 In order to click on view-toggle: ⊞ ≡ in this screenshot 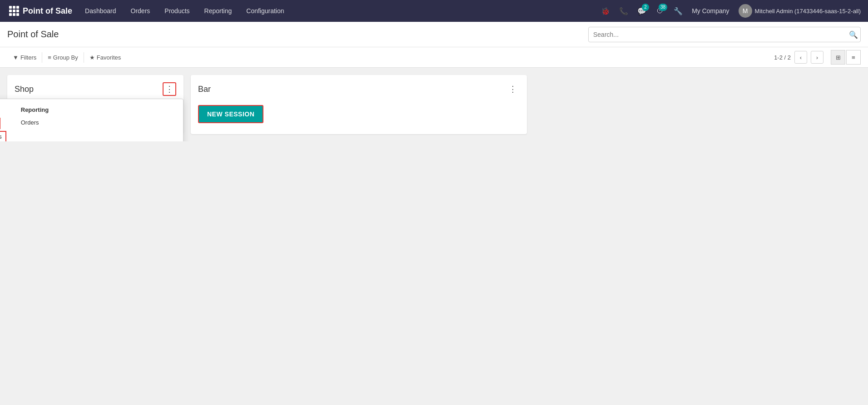, I will do `click(846, 57)`.